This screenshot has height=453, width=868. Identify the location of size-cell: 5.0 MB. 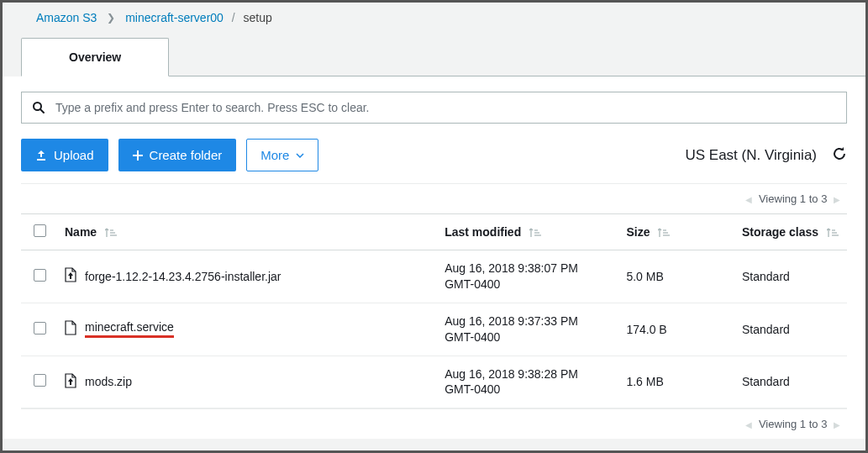
(677, 277).